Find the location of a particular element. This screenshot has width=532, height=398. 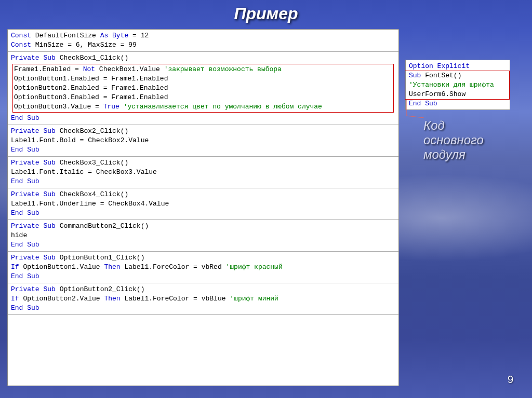

code-token: True is located at coordinates (113, 107).